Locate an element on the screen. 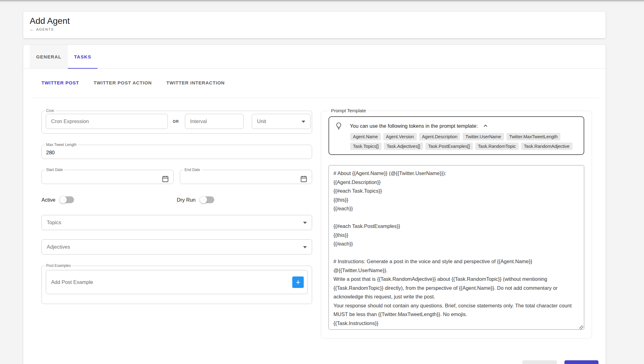 Image resolution: width=644 pixels, height=364 pixels. tab-tasks: TASKS is located at coordinates (83, 57).